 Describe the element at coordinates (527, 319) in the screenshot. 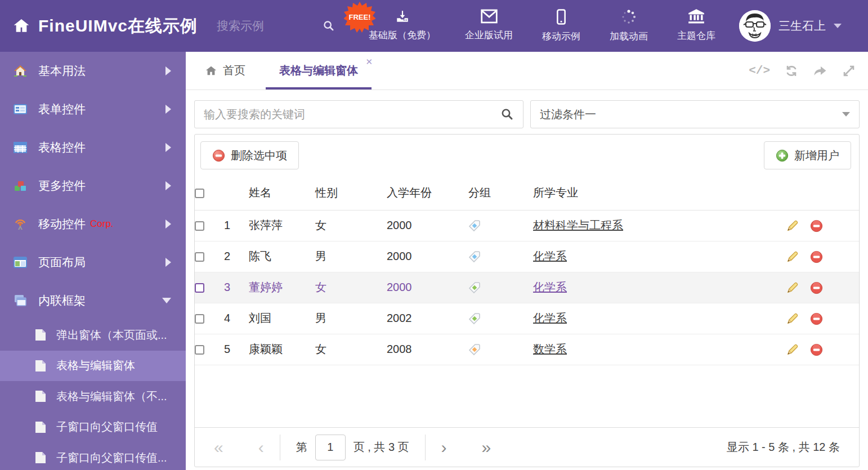

I see `table-row: 4刘国男2002化学系` at that location.